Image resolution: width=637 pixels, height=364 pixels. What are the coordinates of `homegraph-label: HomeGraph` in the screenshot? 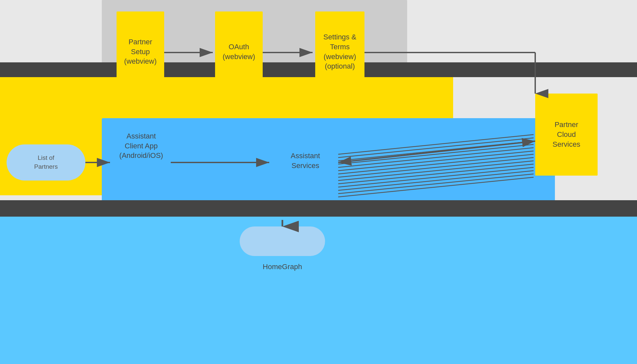 It's located at (282, 267).